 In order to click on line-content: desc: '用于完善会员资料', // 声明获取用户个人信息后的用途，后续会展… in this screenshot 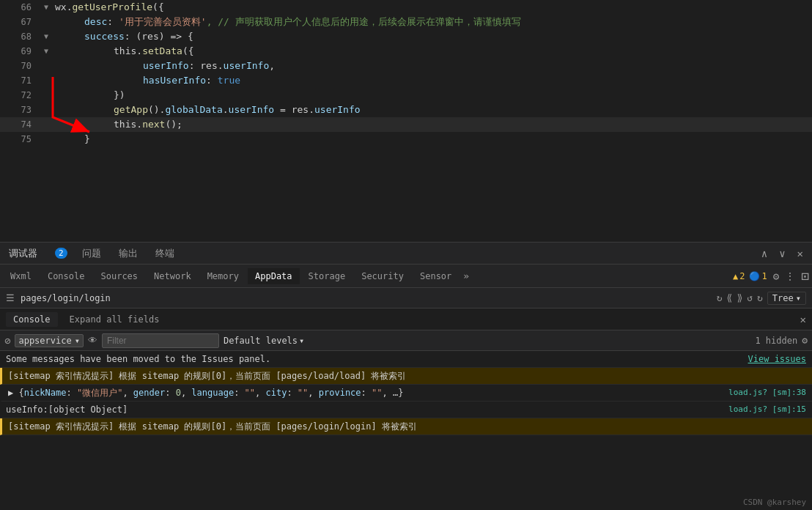, I will do `click(432, 22)`.